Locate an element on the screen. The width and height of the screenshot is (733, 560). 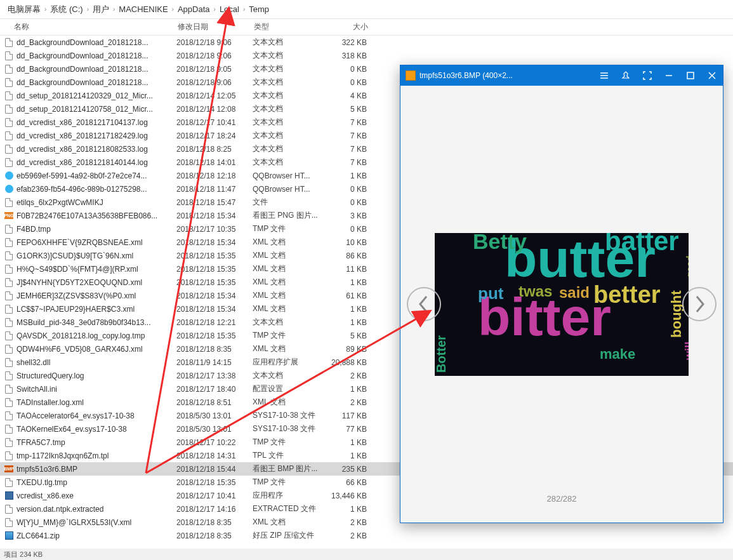
file-name: LC$$7~IPAJEUP29}HAER$C3.xml is located at coordinates (96, 309).